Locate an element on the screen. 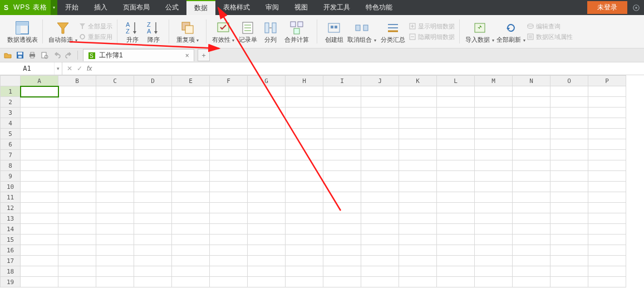  menu-pagelayout: 页面布局 is located at coordinates (136, 8).